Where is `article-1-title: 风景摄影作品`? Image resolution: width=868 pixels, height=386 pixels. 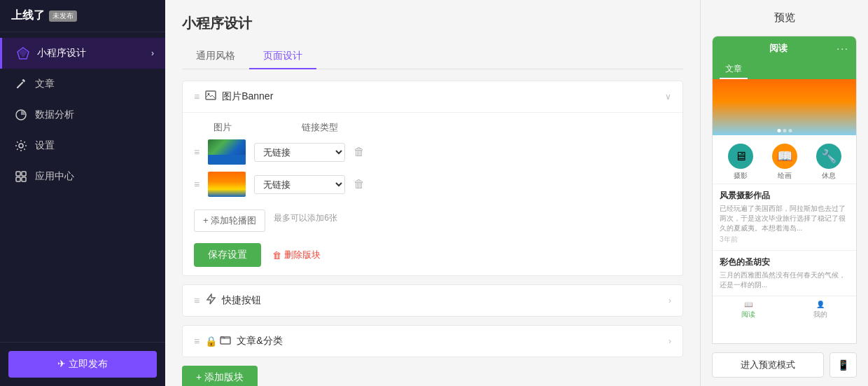 article-1-title: 风景摄影作品 is located at coordinates (784, 196).